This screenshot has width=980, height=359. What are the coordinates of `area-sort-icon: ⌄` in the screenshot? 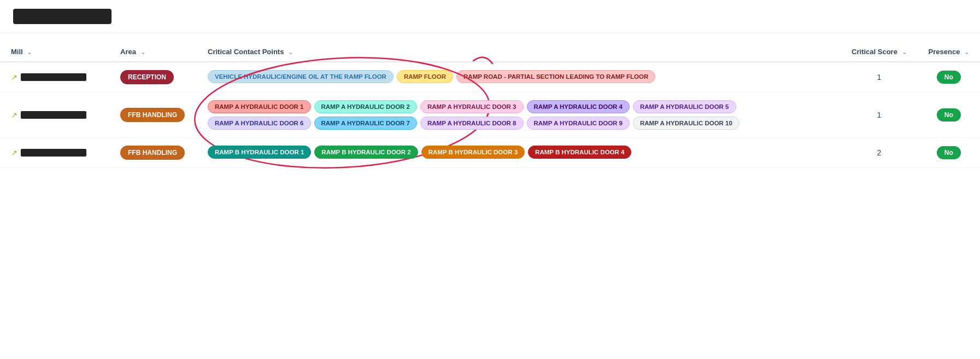 It's located at (143, 53).